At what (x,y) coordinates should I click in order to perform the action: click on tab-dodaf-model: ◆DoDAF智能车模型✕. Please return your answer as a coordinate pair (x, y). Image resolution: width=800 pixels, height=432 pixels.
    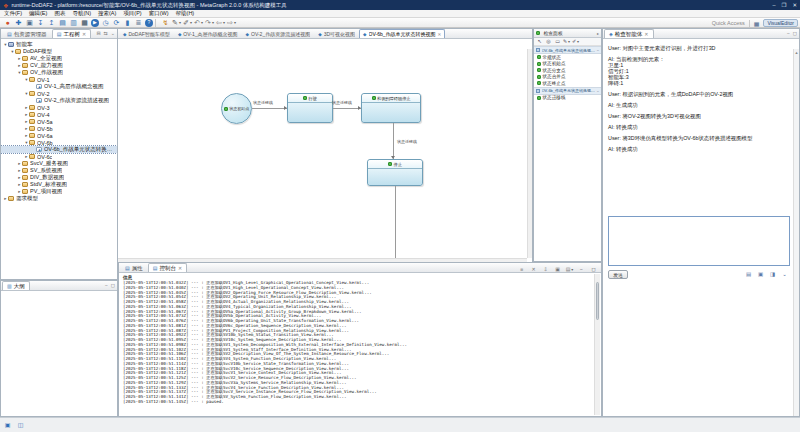
    Looking at the image, I should click on (146, 34).